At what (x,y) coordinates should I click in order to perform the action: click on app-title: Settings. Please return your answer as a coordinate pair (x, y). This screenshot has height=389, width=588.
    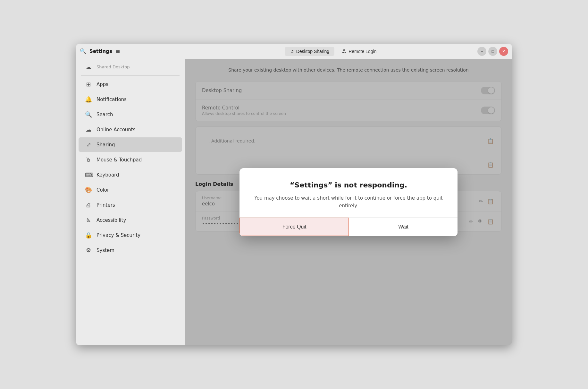
    Looking at the image, I should click on (101, 51).